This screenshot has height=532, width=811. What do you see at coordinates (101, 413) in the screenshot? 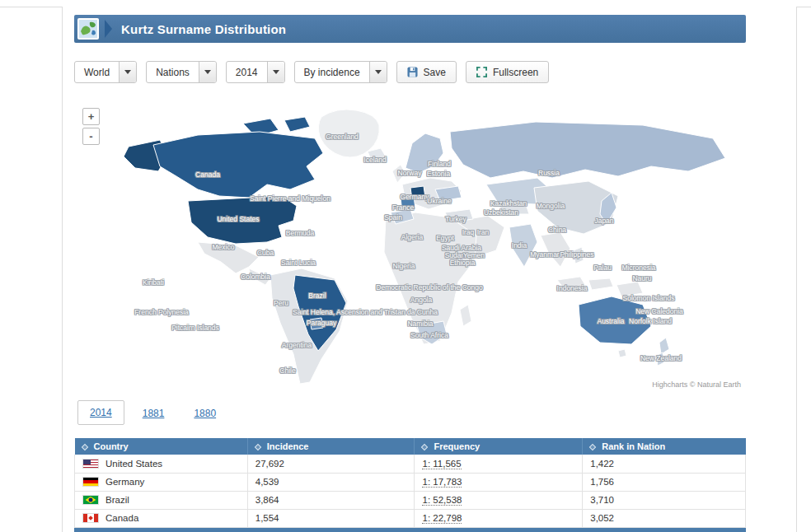
I see `tab-2014: 2014` at bounding box center [101, 413].